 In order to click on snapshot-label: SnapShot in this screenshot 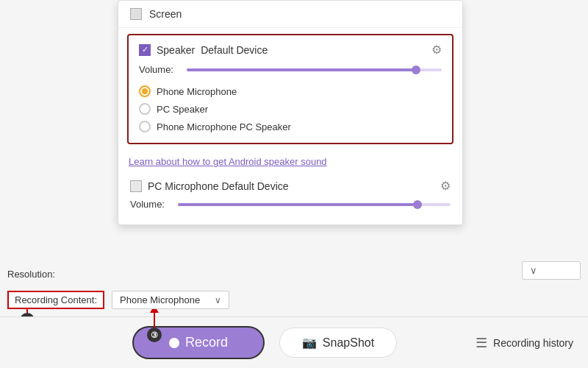, I will do `click(348, 343)`.